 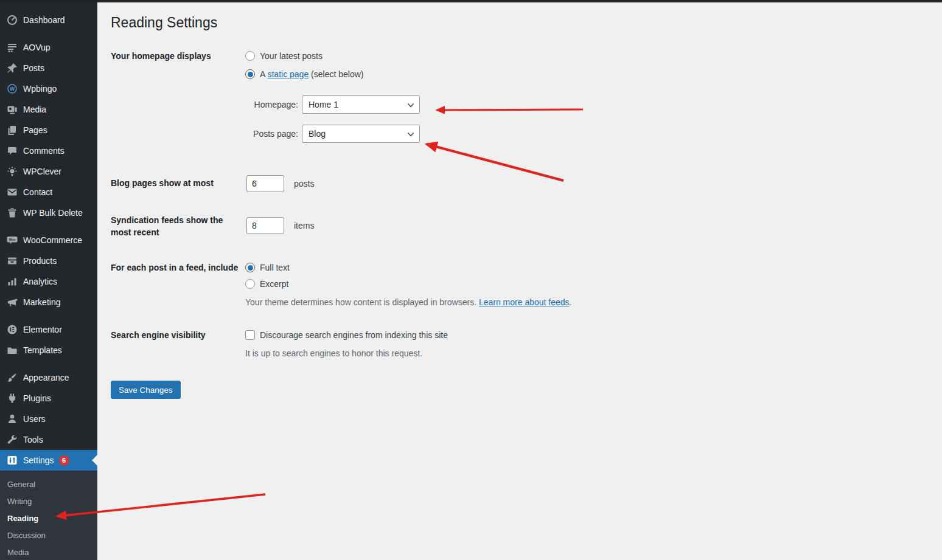 I want to click on static-page-prefix: A, so click(x=263, y=74).